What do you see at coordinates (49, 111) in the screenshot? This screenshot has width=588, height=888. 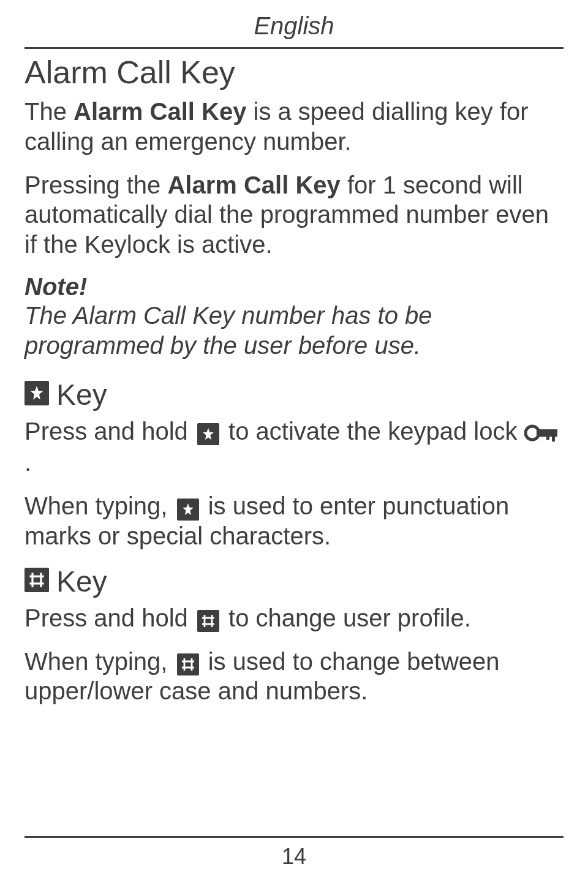 I see `text: The` at bounding box center [49, 111].